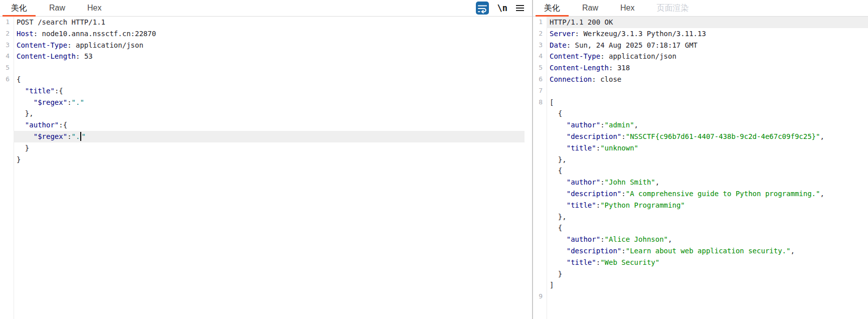  Describe the element at coordinates (266, 79) in the screenshot. I see `code-line: 6{` at that location.